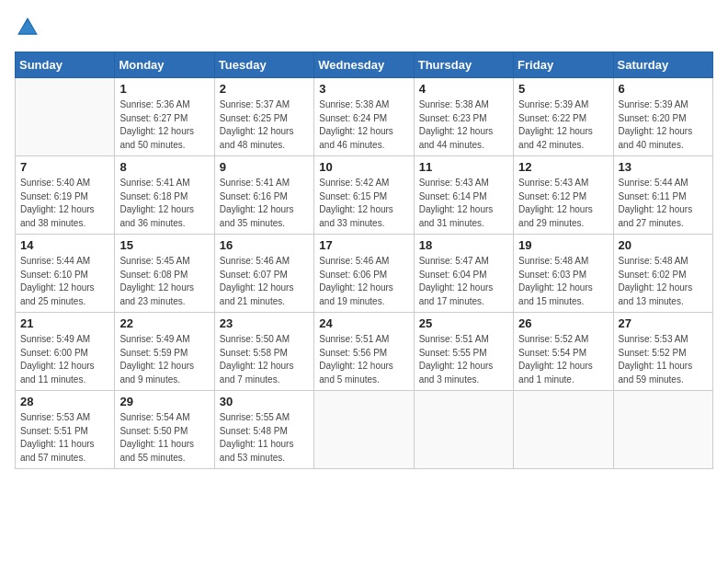  What do you see at coordinates (364, 195) in the screenshot?
I see `calendar-week-row: 7 Sunrise: 5:40 AMSunset: 6:19 PMDayligh…` at bounding box center [364, 195].